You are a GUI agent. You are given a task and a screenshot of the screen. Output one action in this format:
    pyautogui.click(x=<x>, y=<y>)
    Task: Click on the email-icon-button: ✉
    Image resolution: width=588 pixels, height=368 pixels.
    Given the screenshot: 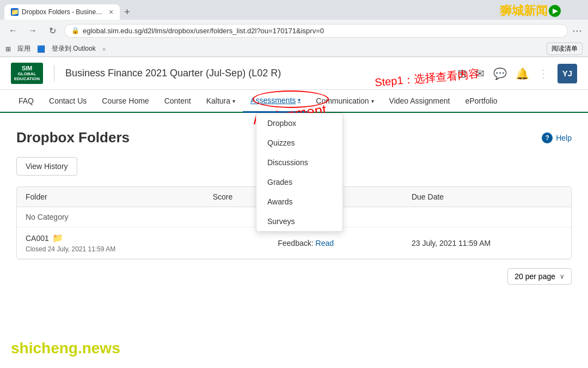 What is the action you would take?
    pyautogui.click(x=480, y=74)
    